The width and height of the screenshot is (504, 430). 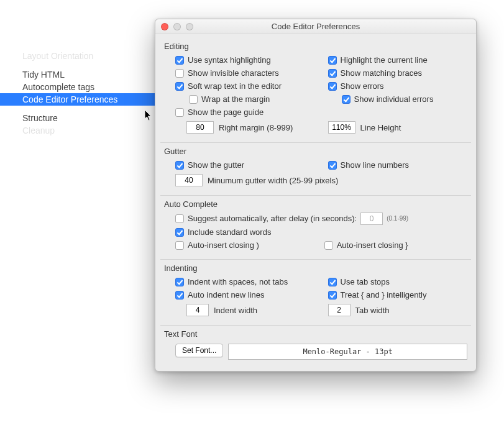 What do you see at coordinates (87, 118) in the screenshot?
I see `menu-item-structure: Structure` at bounding box center [87, 118].